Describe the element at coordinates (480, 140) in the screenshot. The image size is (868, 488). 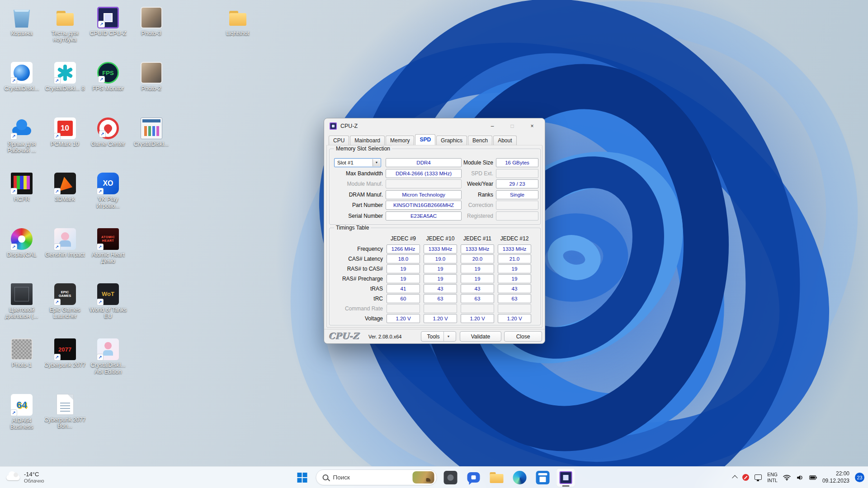
I see `tab-bench: Bench` at that location.